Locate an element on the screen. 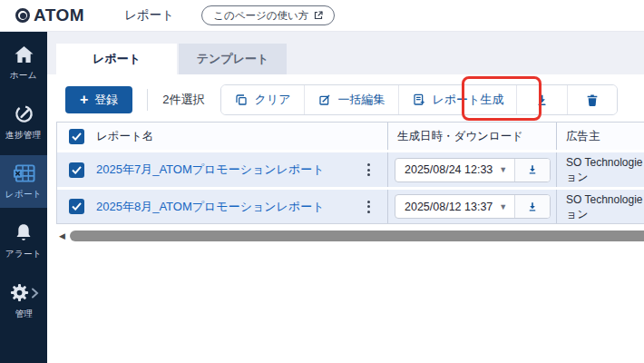 This screenshot has height=363, width=644. download-button is located at coordinates (542, 100).